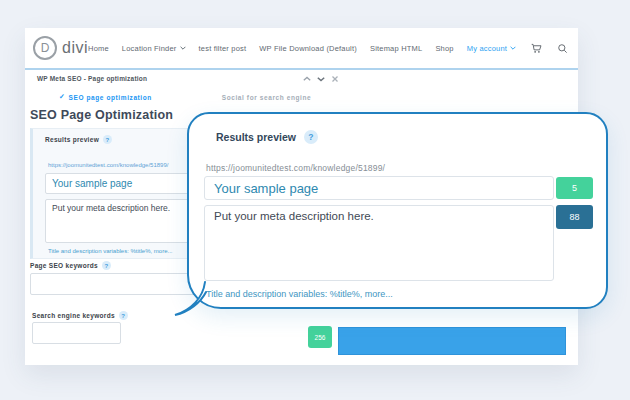 The image size is (630, 400). I want to click on callout-variables-hint: Title and description variables: %title%…, so click(300, 294).